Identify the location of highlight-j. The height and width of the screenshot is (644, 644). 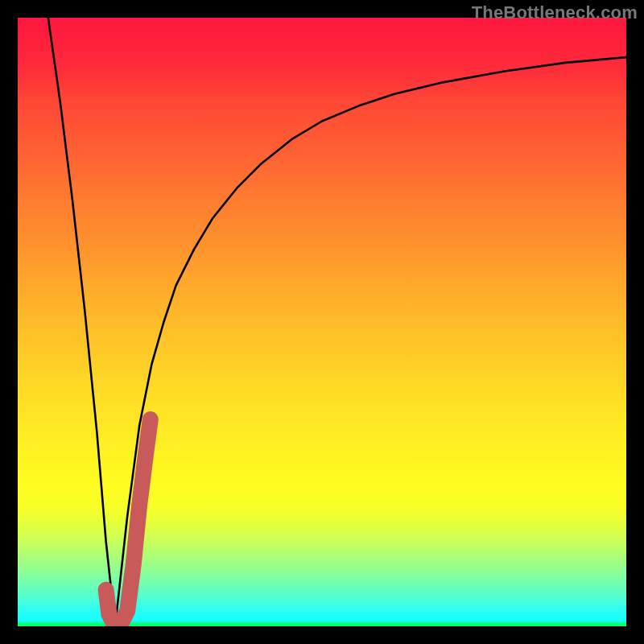
(129, 523).